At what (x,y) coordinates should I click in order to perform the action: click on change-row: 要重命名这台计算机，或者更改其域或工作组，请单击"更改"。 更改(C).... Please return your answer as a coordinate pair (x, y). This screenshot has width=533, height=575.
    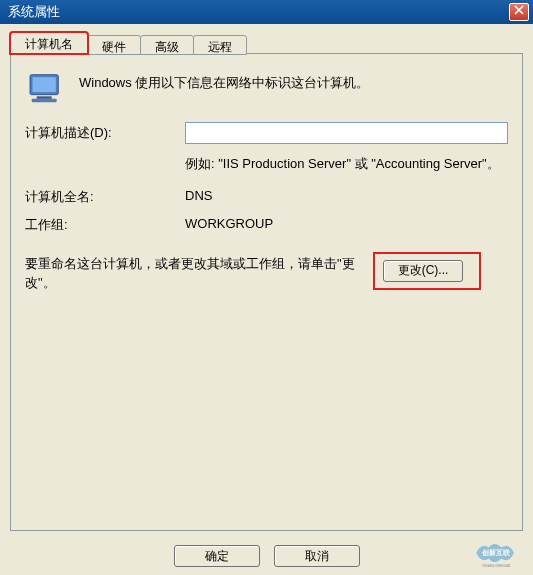
    Looking at the image, I should click on (266, 274).